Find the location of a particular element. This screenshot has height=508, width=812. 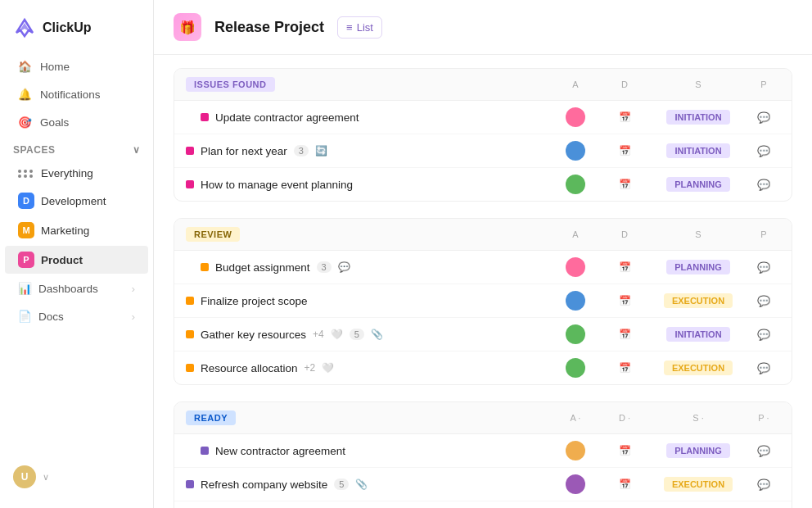

nav-goals: 🎯 Goals is located at coordinates (77, 122).